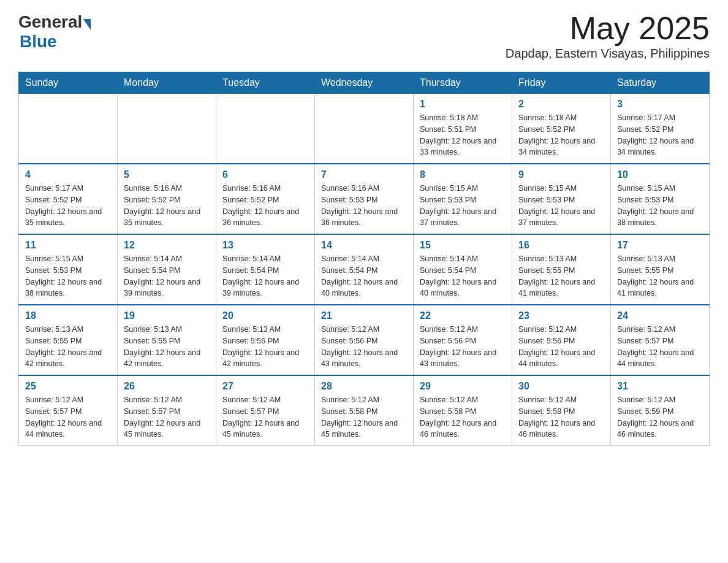 This screenshot has height=563, width=728. Describe the element at coordinates (265, 347) in the screenshot. I see `day-info: Sunrise: 5:13 AMSunset: 5:56 PMDaylight:…` at that location.